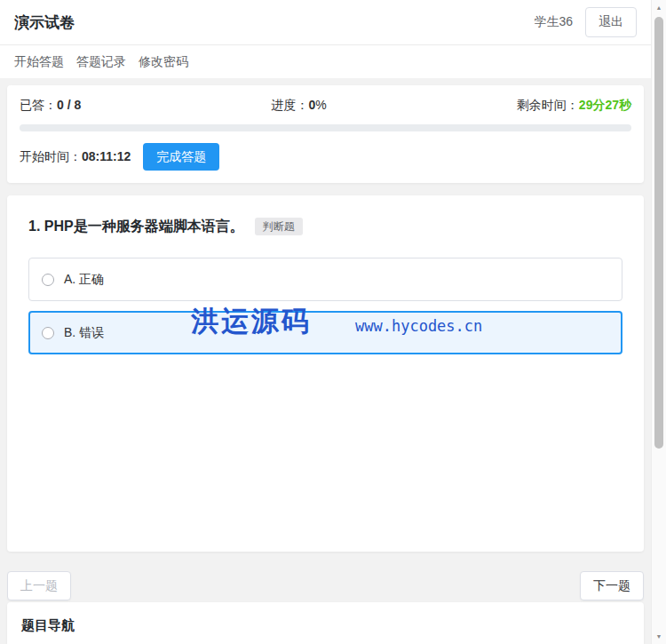  Describe the element at coordinates (659, 7) in the screenshot. I see `scrollbar-up-arrow-icon: ▲` at that location.